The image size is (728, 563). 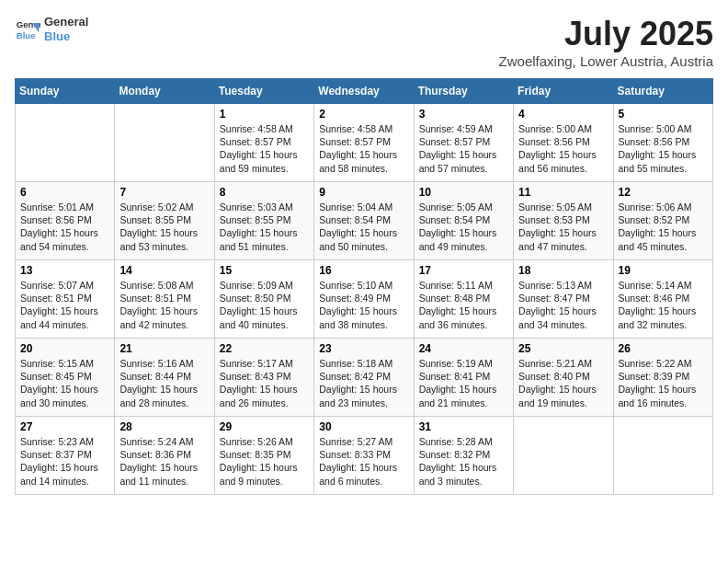 What do you see at coordinates (664, 192) in the screenshot?
I see `day-number: 12` at bounding box center [664, 192].